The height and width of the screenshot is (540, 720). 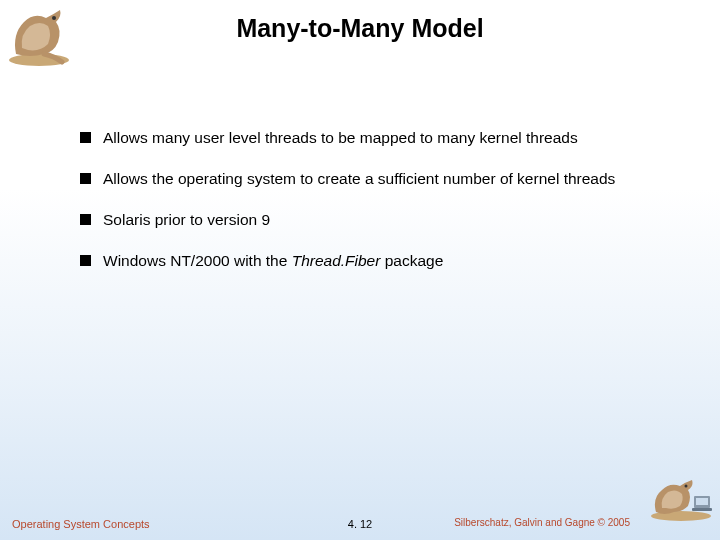 I want to click on list-item-text: Solaris prior to version 9, so click(x=382, y=220).